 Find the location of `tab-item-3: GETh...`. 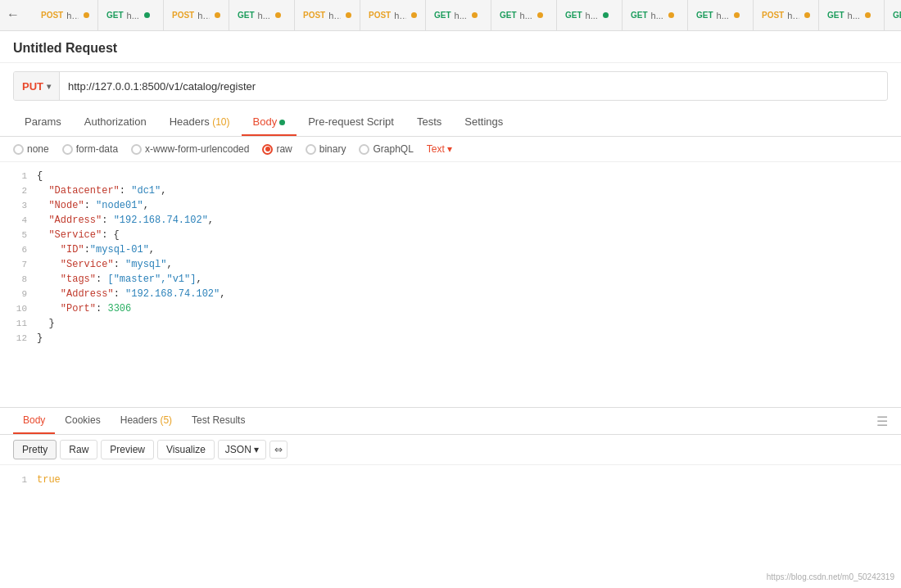

tab-item-3: GETh... is located at coordinates (262, 15).